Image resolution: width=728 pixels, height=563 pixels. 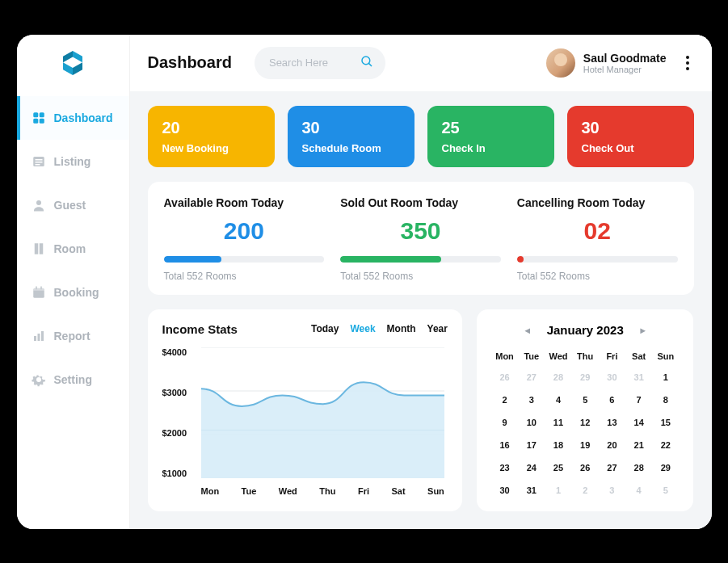 What do you see at coordinates (585, 330) in the screenshot?
I see `calendar-month-title: January 2023` at bounding box center [585, 330].